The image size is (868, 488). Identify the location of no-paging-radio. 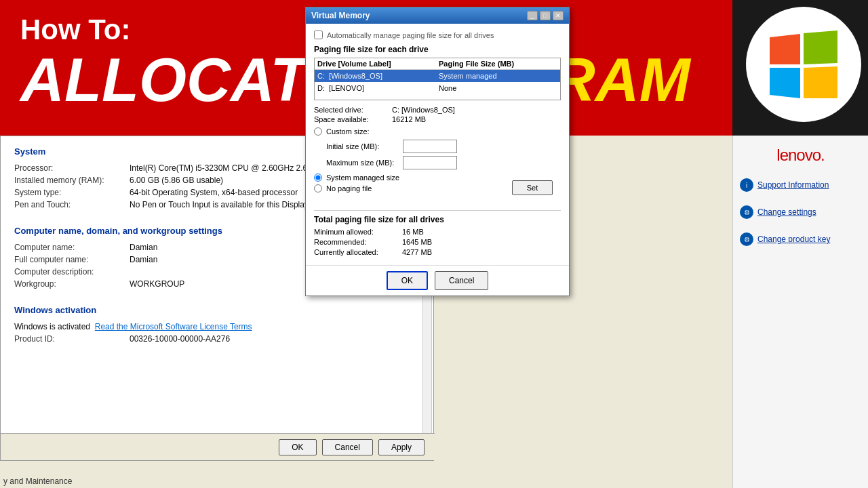
(318, 188).